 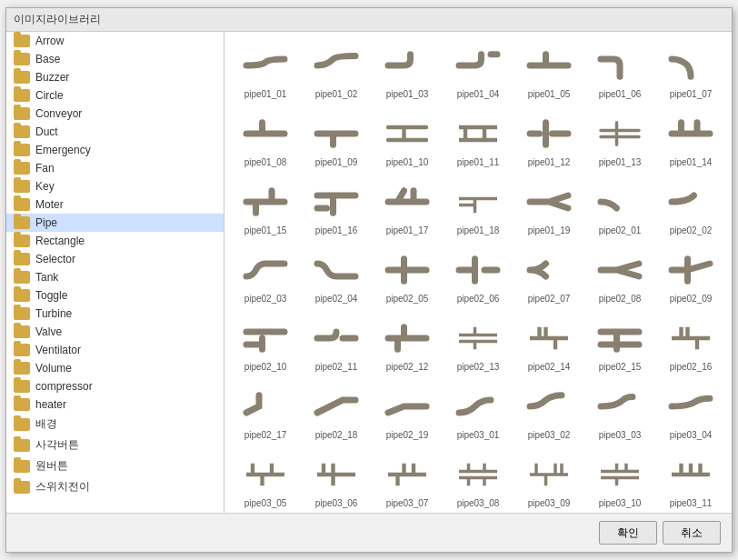 What do you see at coordinates (336, 344) in the screenshot?
I see `image-cell-pipe02_11: pipe02_11` at bounding box center [336, 344].